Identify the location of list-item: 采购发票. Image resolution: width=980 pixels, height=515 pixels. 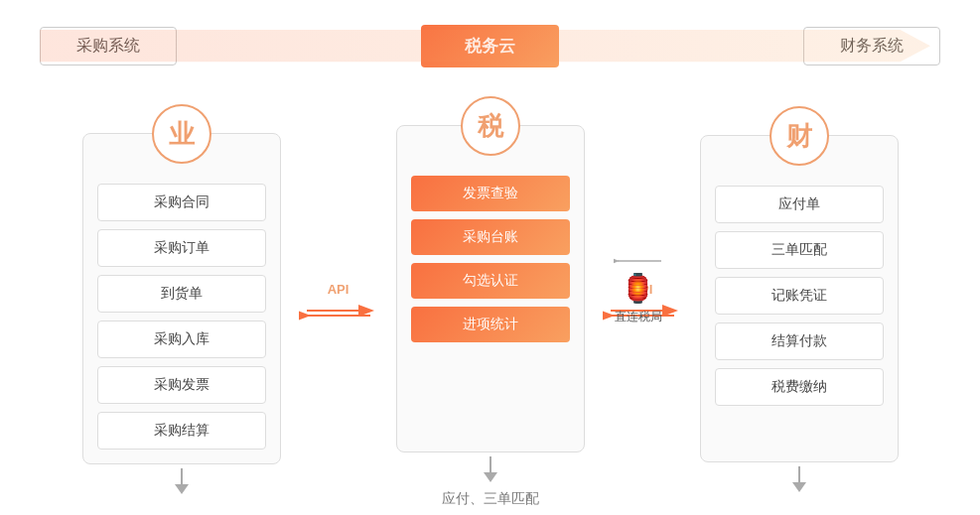
(182, 385).